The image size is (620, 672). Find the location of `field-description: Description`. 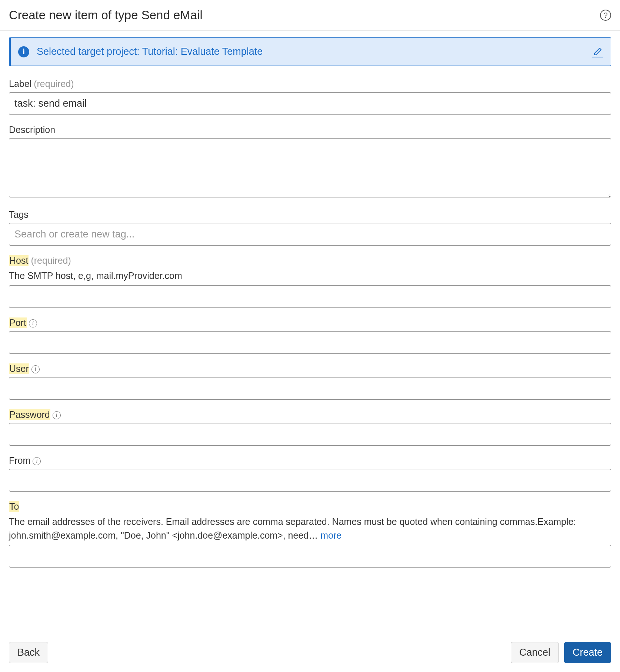

field-description: Description is located at coordinates (310, 162).